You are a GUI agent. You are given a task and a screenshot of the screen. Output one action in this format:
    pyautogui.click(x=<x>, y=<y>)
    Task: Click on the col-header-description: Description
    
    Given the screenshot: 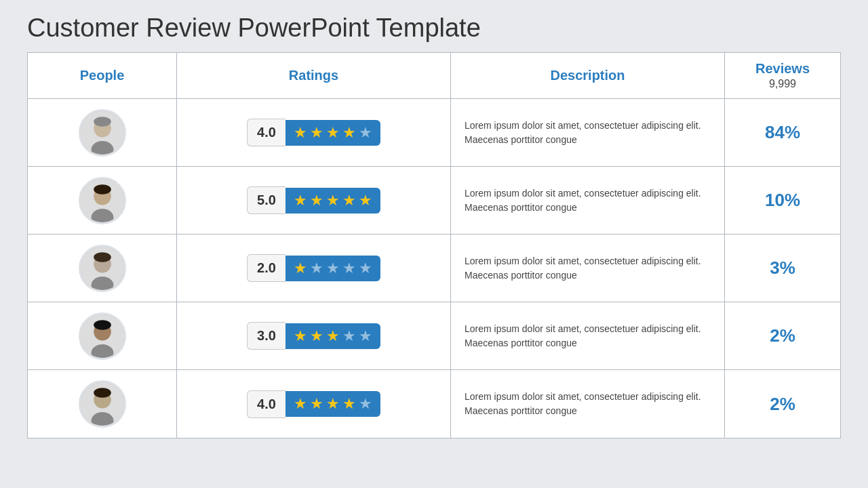 What is the action you would take?
    pyautogui.click(x=588, y=76)
    